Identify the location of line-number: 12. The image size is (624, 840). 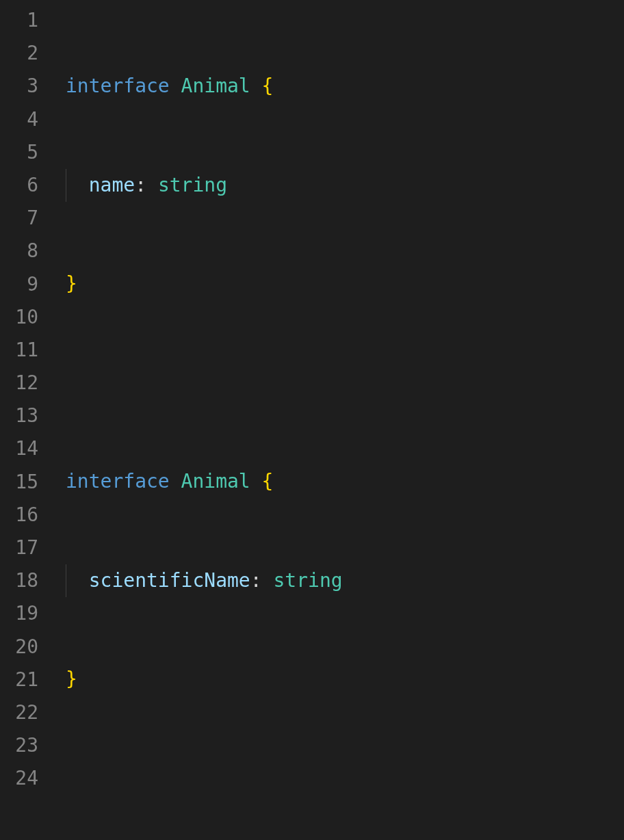
(19, 383).